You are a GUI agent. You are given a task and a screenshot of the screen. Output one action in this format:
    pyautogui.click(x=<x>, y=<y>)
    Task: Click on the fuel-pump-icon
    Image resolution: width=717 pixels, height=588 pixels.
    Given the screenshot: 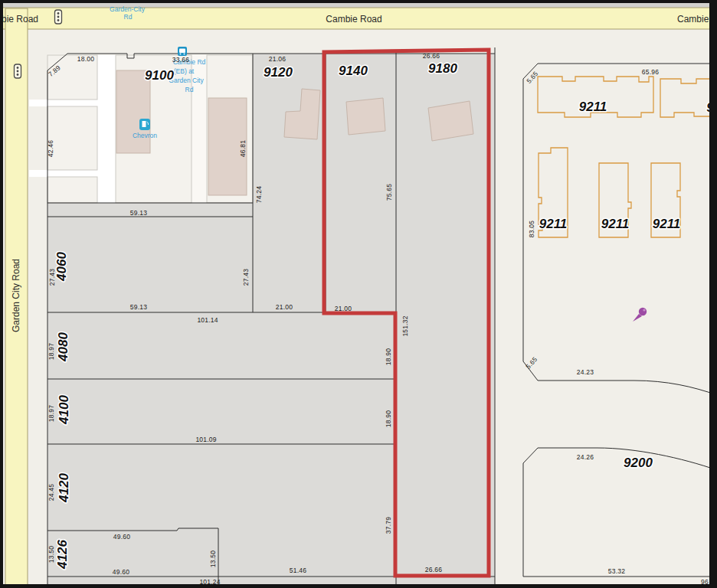 What is the action you would take?
    pyautogui.click(x=145, y=124)
    